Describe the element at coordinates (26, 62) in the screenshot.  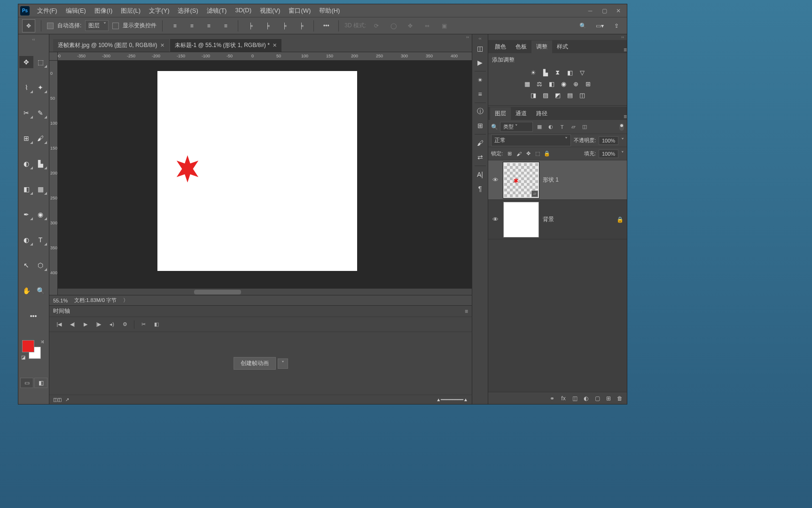
I see `move-tool: ✥` at that location.